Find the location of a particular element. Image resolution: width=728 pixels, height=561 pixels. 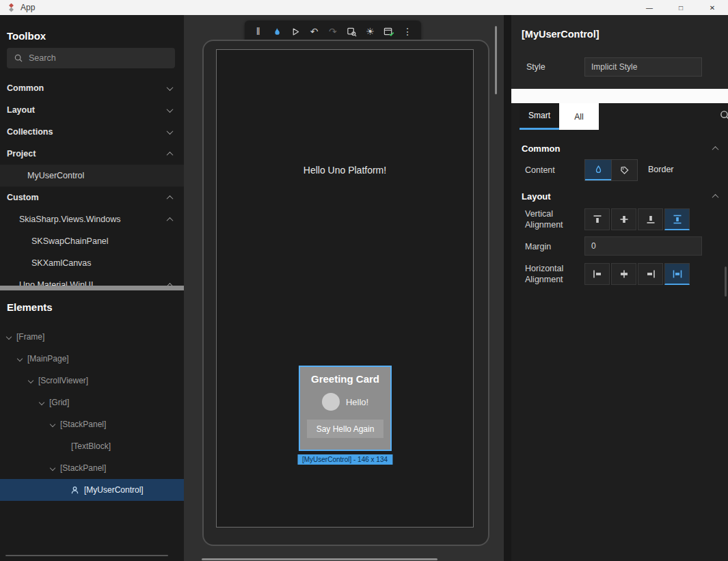

canvas-vertical-scrollbar is located at coordinates (496, 60).